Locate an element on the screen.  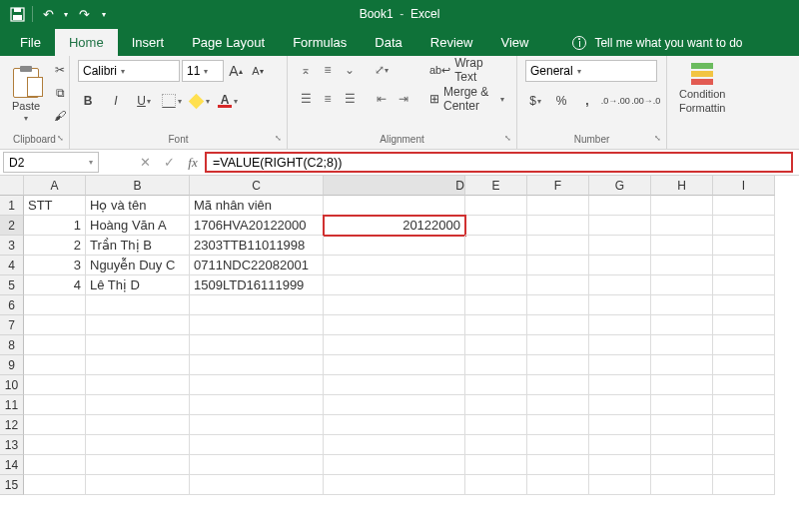
cell-A15 is located at coordinates (55, 485).